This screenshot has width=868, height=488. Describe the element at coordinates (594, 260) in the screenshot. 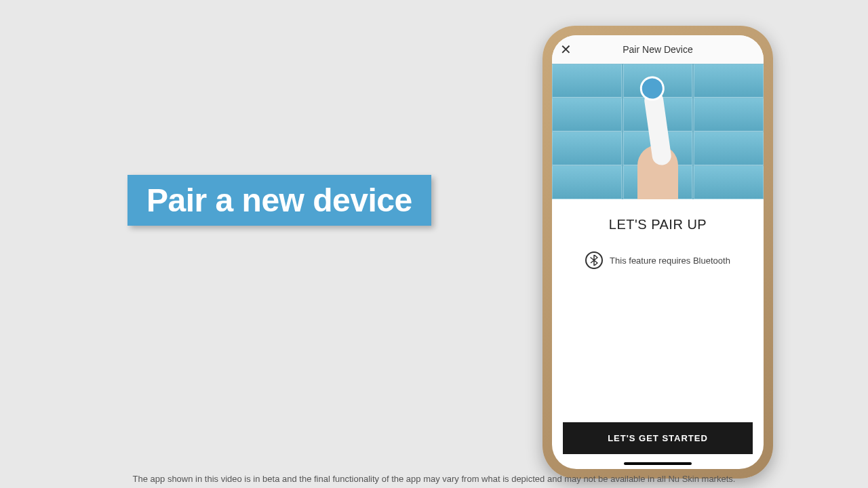

I see `bluetooth-icon` at that location.